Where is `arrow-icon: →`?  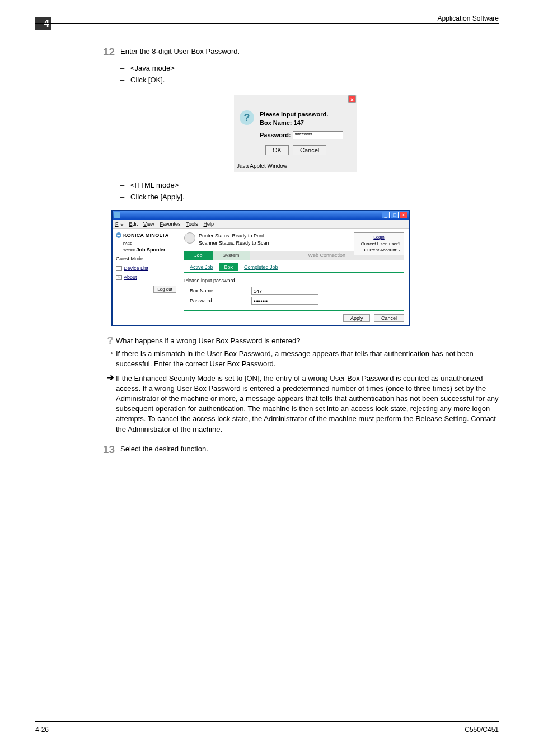
arrow-icon: → is located at coordinates (110, 353).